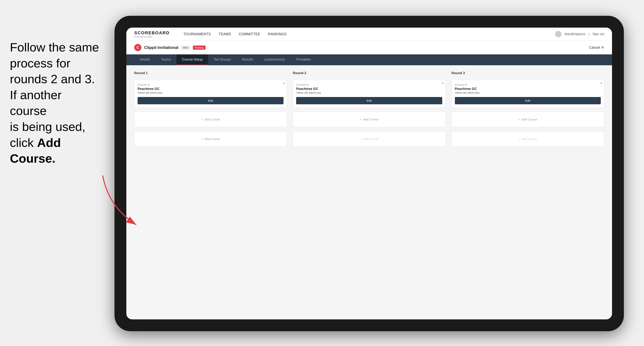 The height and width of the screenshot is (346, 644). Describe the element at coordinates (24, 143) in the screenshot. I see `instruction-line6: click` at that location.